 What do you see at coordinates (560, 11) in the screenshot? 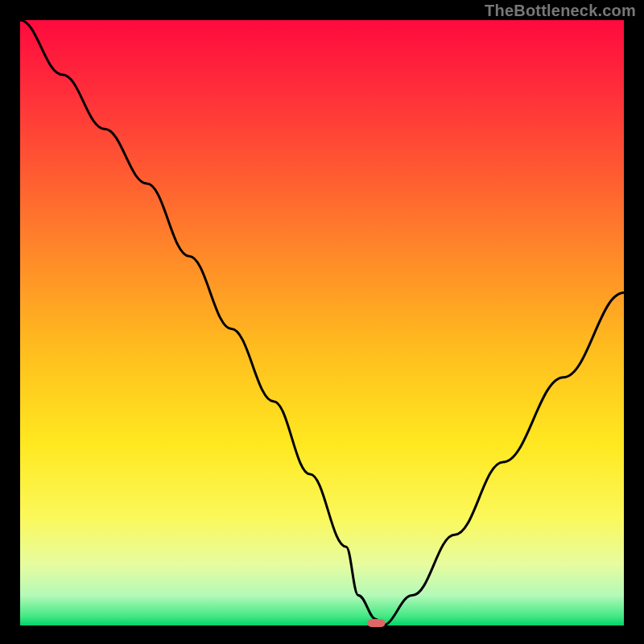
I see `watermark-text: TheBottleneck.com` at bounding box center [560, 11].